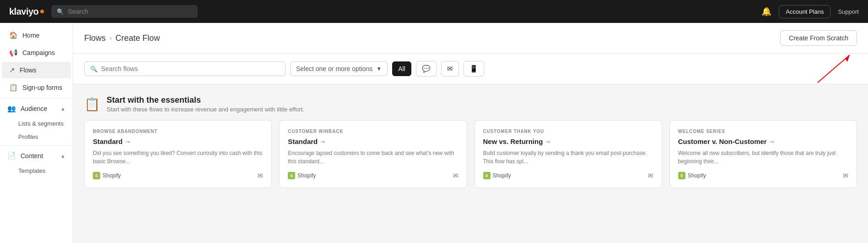 This screenshot has height=243, width=868. Describe the element at coordinates (373, 131) in the screenshot. I see `card-category: Customer Winback` at that location.